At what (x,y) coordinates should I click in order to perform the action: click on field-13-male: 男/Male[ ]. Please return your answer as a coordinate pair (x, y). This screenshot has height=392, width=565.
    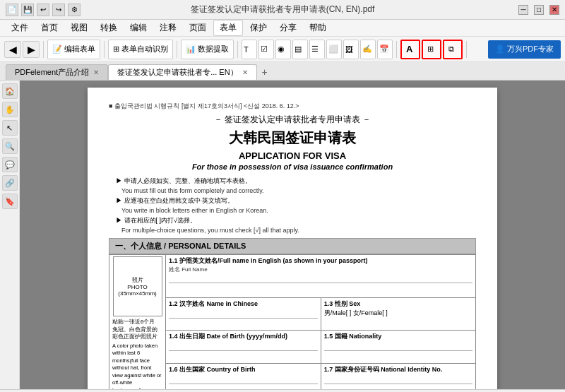
    Looking at the image, I should click on (338, 313).